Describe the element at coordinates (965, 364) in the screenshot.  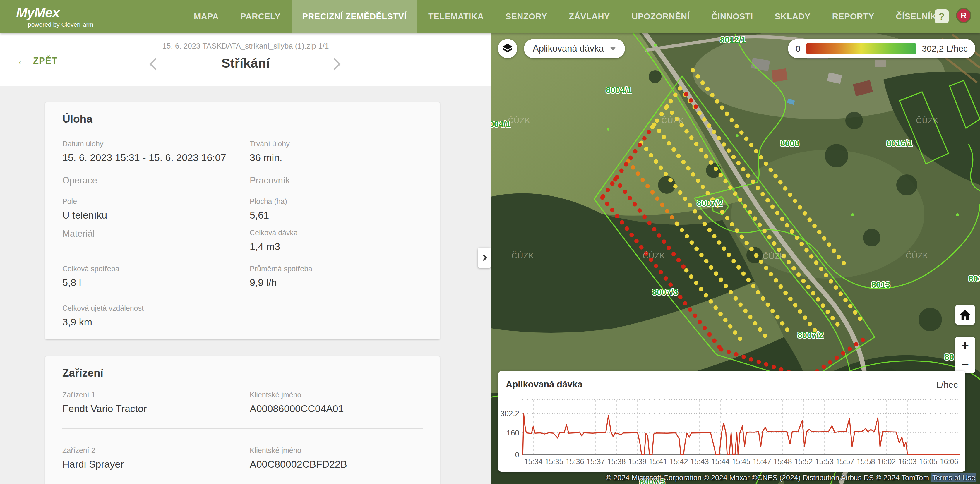
I see `zoom-out-button: −` at that location.